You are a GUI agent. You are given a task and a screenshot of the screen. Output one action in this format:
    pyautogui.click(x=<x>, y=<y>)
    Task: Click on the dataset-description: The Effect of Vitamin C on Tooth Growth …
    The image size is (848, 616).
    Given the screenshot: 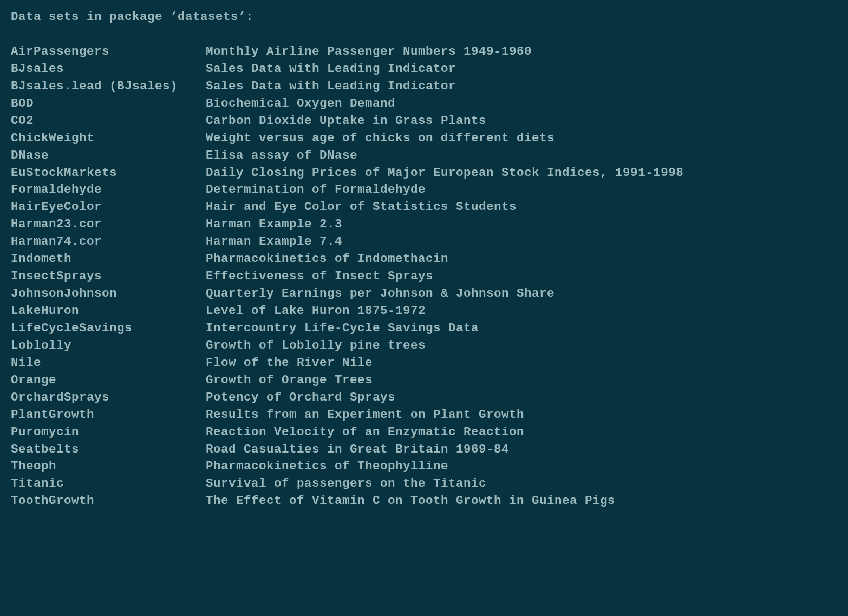 What is the action you would take?
    pyautogui.click(x=521, y=501)
    